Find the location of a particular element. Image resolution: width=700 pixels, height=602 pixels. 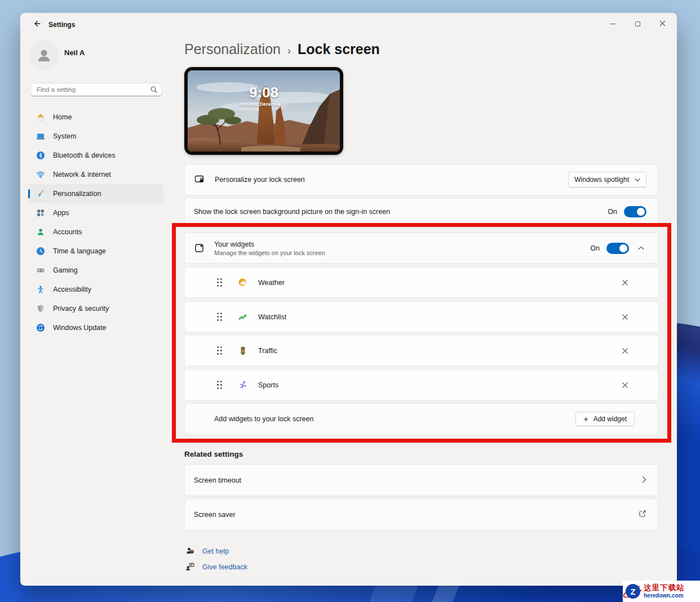

sidebar-item-gaming: Gaming is located at coordinates (96, 270).